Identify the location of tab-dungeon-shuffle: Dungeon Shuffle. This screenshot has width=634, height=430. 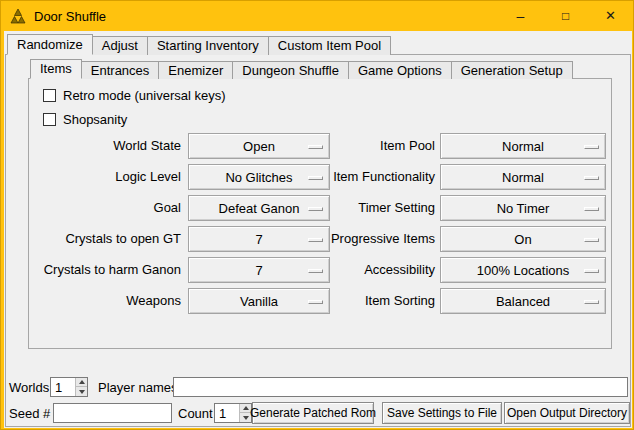
(290, 70).